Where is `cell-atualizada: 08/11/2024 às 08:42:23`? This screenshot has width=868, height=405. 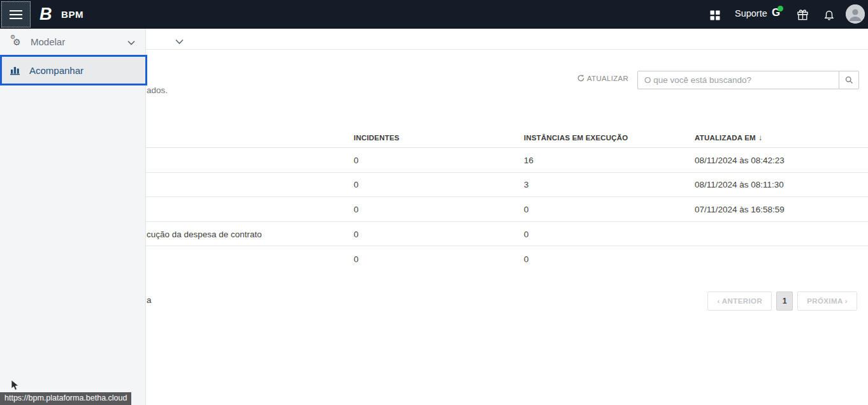
cell-atualizada: 08/11/2024 às 08:42:23 is located at coordinates (739, 159).